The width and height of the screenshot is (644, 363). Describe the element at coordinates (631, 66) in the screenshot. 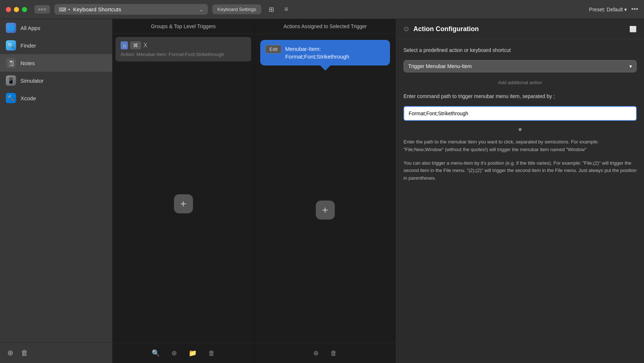

I see `dropdown-arrow-icon: ▾` at that location.